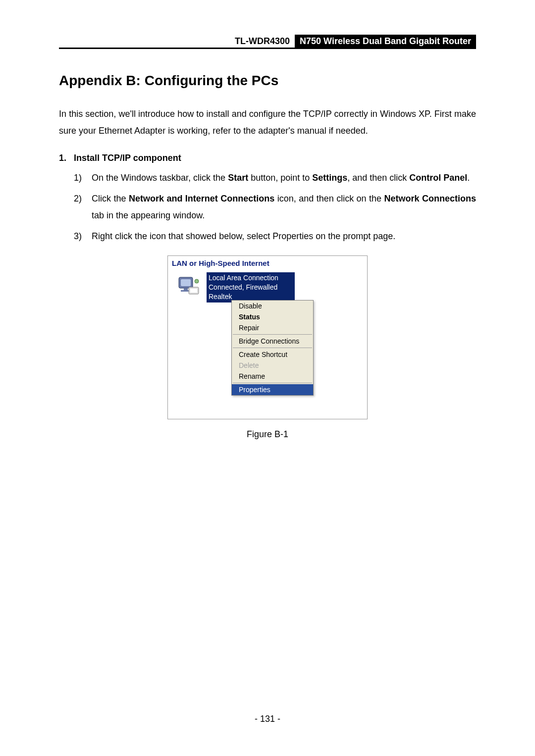 This screenshot has width=535, height=756. I want to click on header-model: TL-WDR4300, so click(177, 41).